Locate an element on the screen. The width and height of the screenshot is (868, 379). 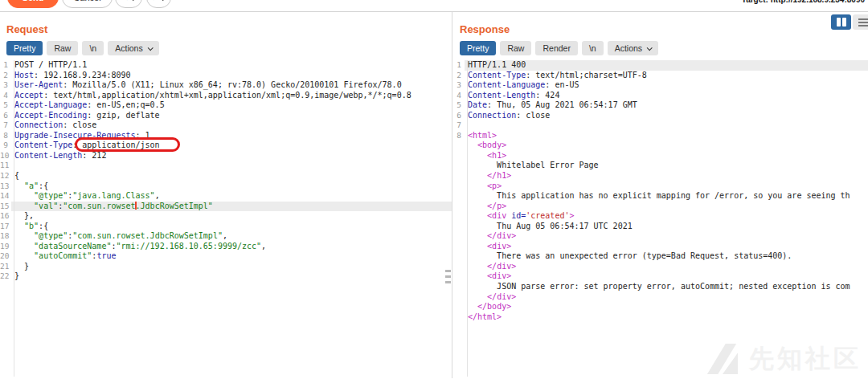
columns-layout-icon is located at coordinates (841, 22).